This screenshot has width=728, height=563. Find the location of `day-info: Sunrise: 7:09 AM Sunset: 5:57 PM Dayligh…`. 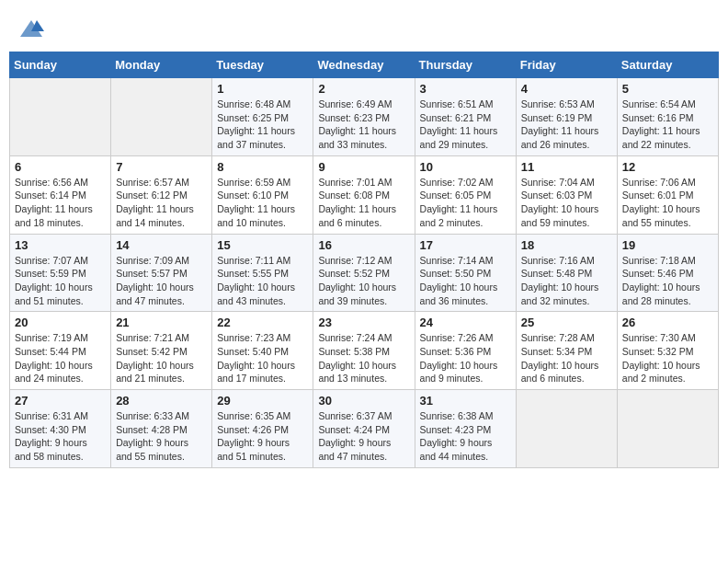

day-info: Sunrise: 7:09 AM Sunset: 5:57 PM Dayligh… is located at coordinates (162, 282).